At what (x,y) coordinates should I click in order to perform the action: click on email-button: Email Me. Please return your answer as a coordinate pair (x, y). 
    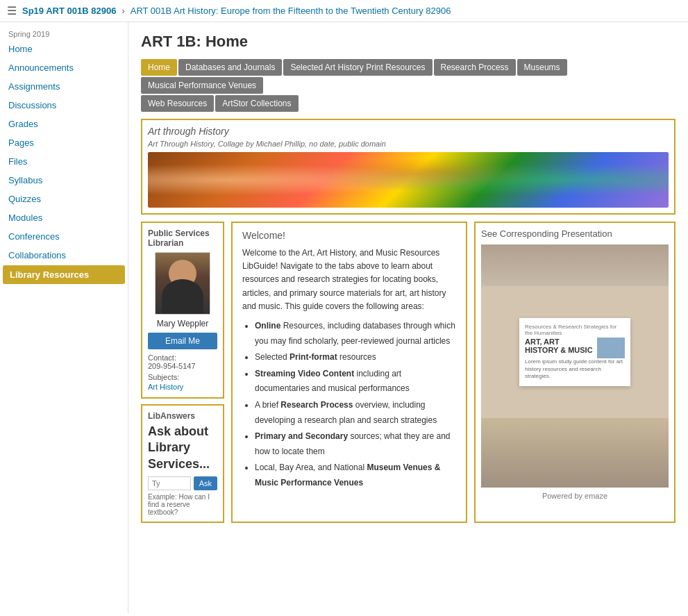
    Looking at the image, I should click on (183, 341).